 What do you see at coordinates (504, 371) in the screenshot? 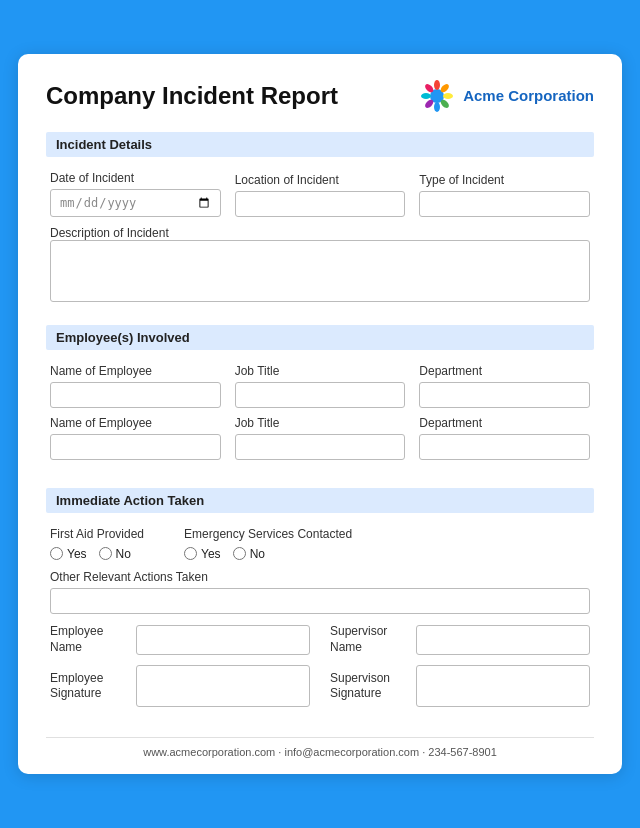
I see `emp1-dept-label: Department` at bounding box center [504, 371].